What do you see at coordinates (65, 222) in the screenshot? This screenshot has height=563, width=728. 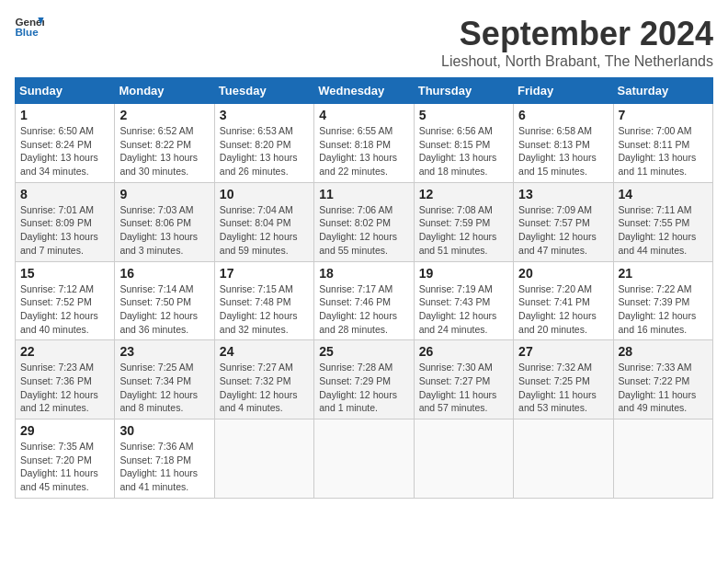 I see `calendar-cell: 8Sunrise: 7:01 AMSunset: 8:09 PMDaylight…` at bounding box center [65, 222].